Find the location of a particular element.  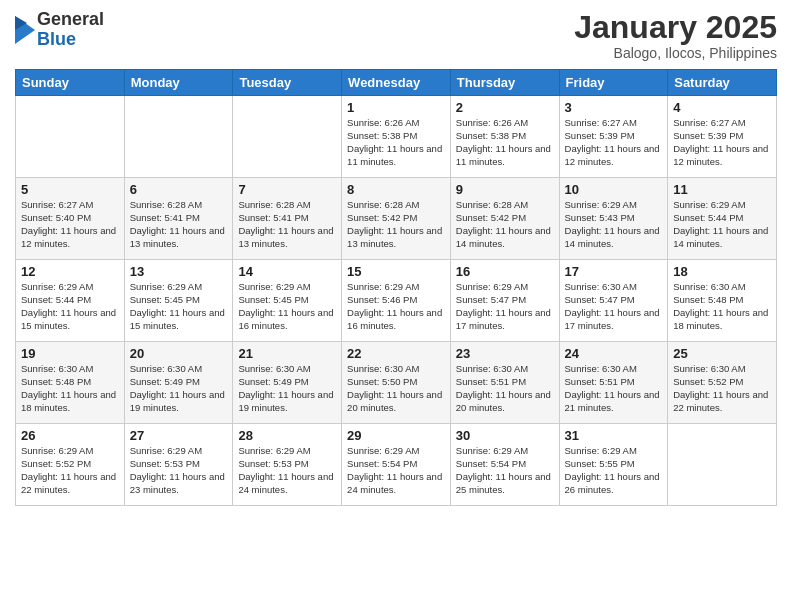

calendar-cell: 2Sunrise: 6:26 AM Sunset: 5:38 PM Daylig… is located at coordinates (504, 137).